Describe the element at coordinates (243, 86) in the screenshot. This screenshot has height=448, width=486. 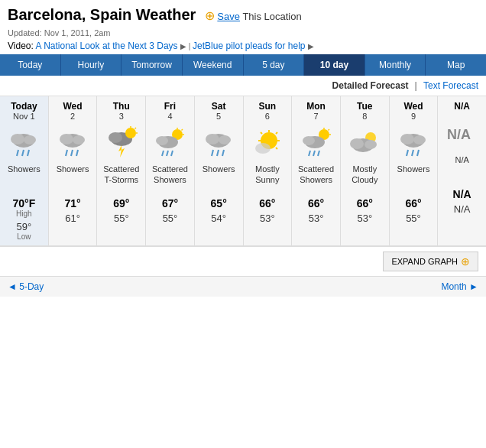
I see `forecast-header: Detailed Forecast | Text Forecast` at that location.